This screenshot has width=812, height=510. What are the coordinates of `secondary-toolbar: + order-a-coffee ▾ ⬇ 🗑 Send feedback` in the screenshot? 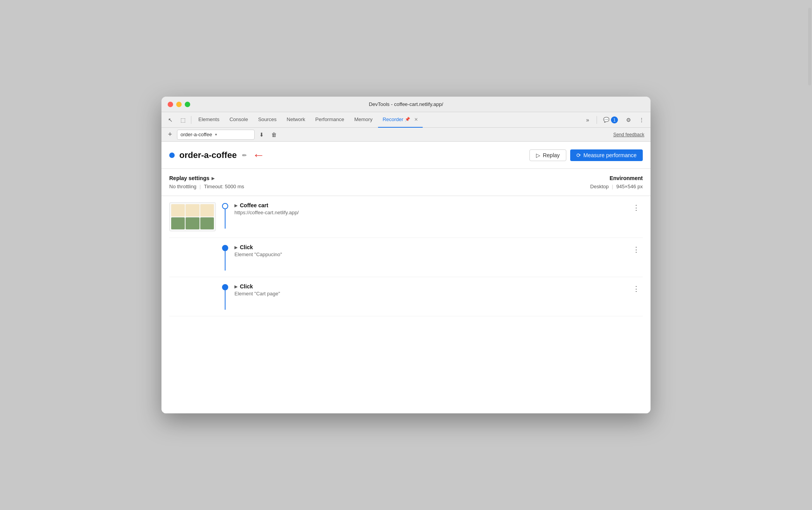 It's located at (406, 135).